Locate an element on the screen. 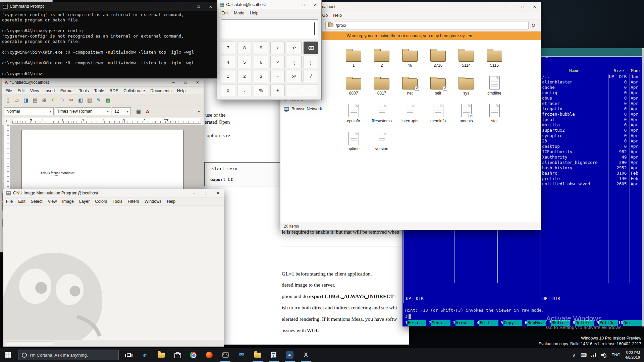 Image resolution: width=644 pixels, height=362 pixels. fm-item: ↗ mounts is located at coordinates (466, 117).